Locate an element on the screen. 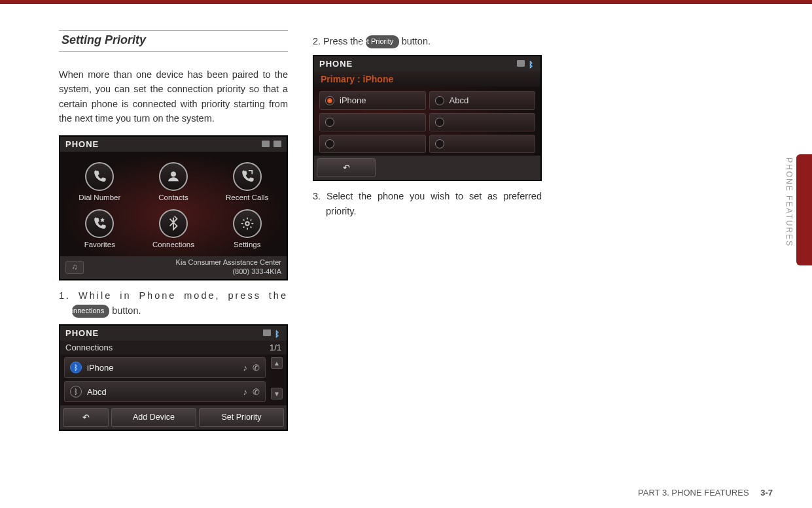  subheader-label: Connections is located at coordinates (89, 348).